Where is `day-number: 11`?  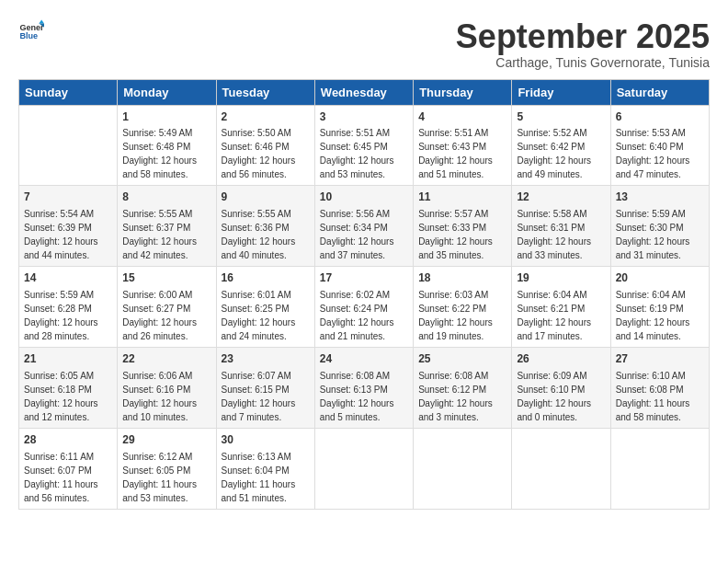 day-number: 11 is located at coordinates (462, 197).